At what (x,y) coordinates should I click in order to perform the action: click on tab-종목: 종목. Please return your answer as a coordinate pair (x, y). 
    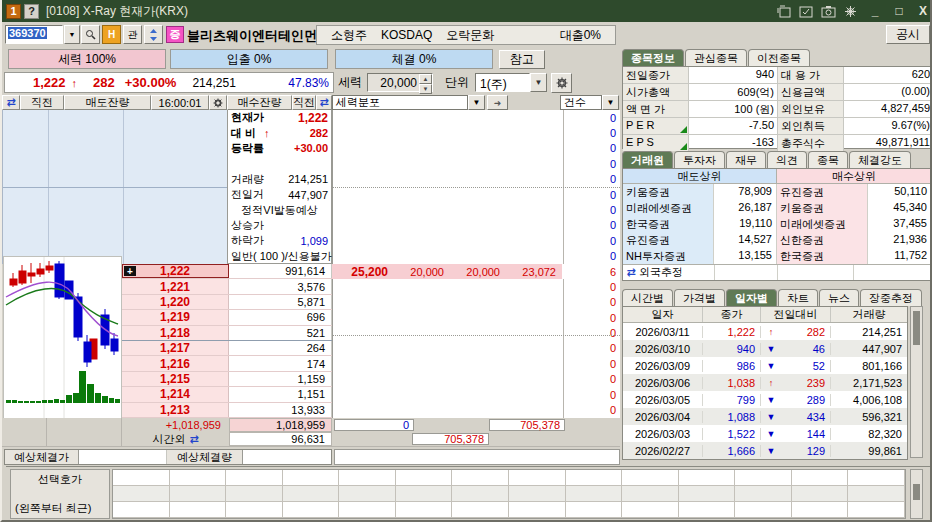
    Looking at the image, I should click on (828, 160).